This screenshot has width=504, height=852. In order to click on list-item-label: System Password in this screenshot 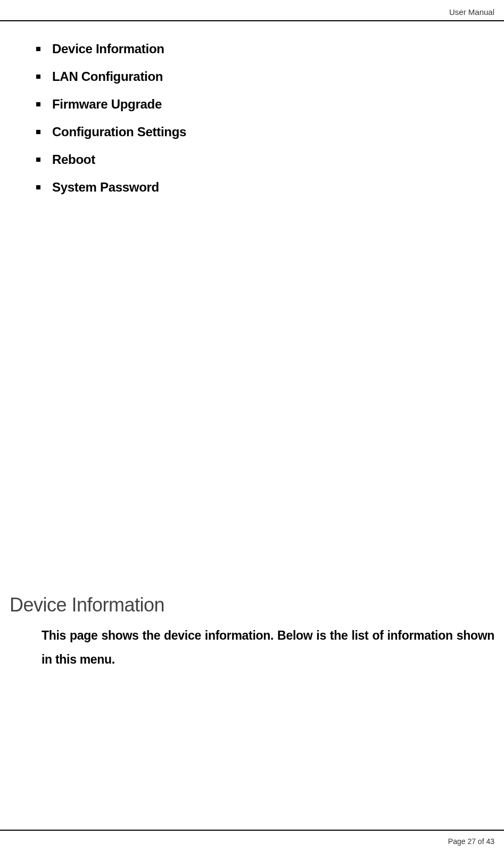, I will do `click(105, 187)`.